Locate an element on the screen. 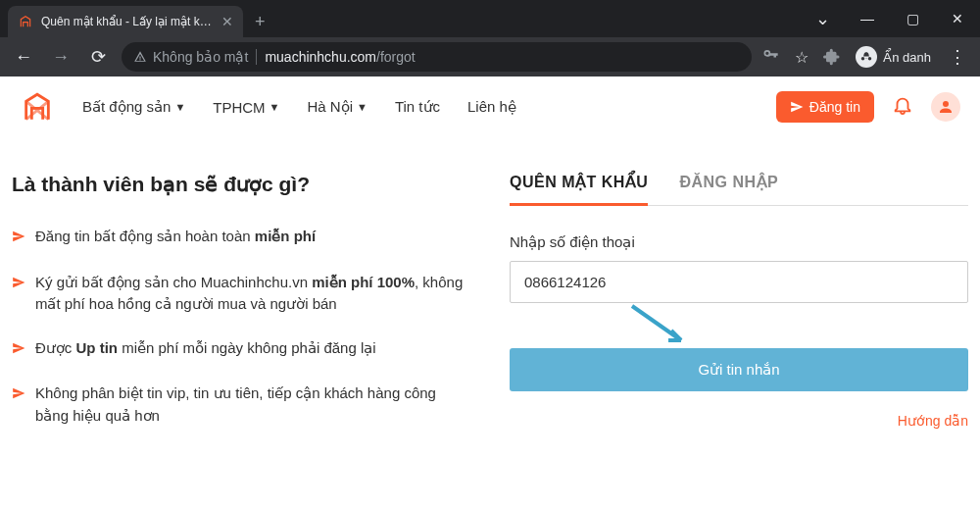 This screenshot has width=980, height=510. tab-favicon is located at coordinates (25, 22).